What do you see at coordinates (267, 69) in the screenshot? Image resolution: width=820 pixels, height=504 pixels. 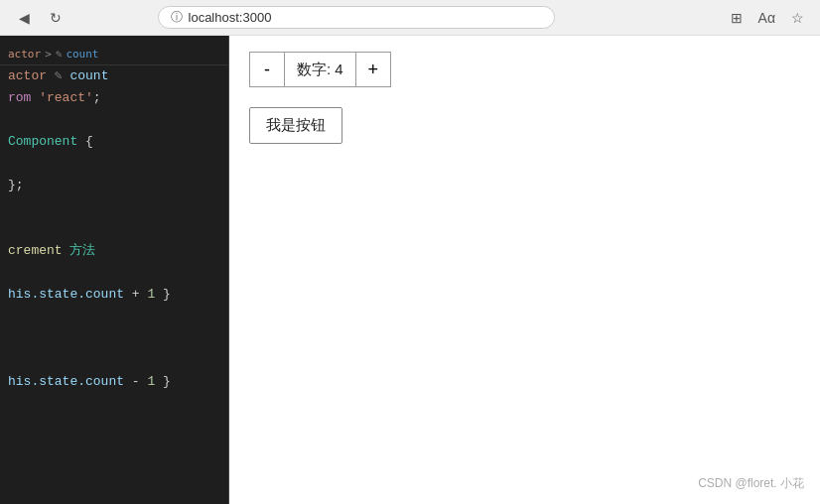 I see `decrement-button: -` at bounding box center [267, 69].